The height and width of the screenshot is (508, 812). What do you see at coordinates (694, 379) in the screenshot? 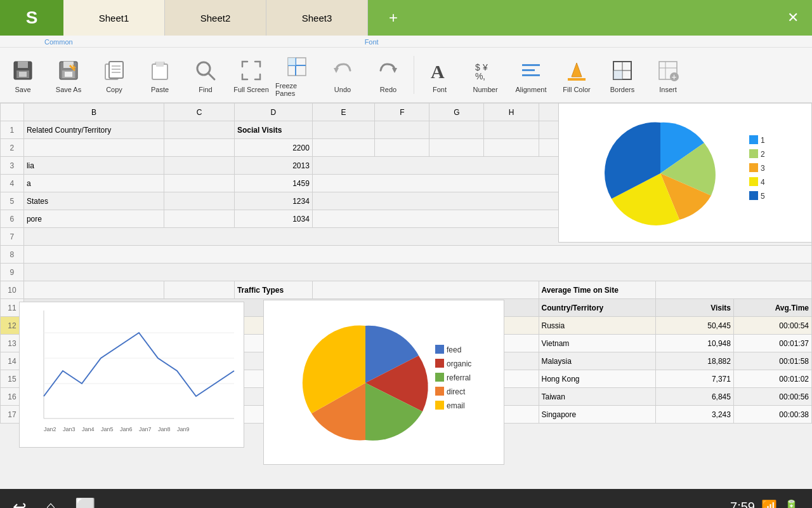
I see `cell-m15: 7,371` at bounding box center [694, 379].